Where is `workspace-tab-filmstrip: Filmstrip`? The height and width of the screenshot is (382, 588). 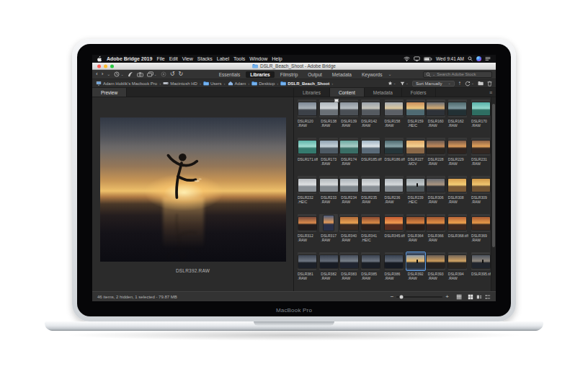 workspace-tab-filmstrip: Filmstrip is located at coordinates (290, 75).